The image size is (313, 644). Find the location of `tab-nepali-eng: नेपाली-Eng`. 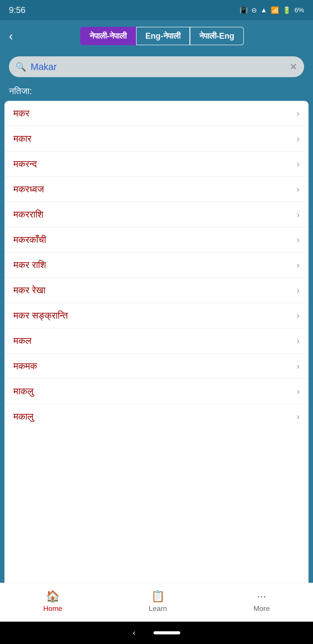

tab-nepali-eng: नेपाली-Eng is located at coordinates (217, 36).